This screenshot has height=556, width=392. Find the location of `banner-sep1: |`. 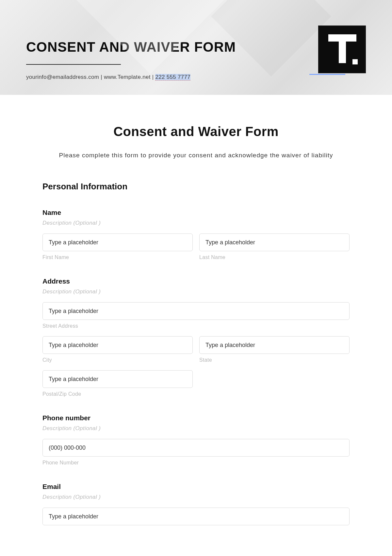

banner-sep1: | is located at coordinates (101, 77).